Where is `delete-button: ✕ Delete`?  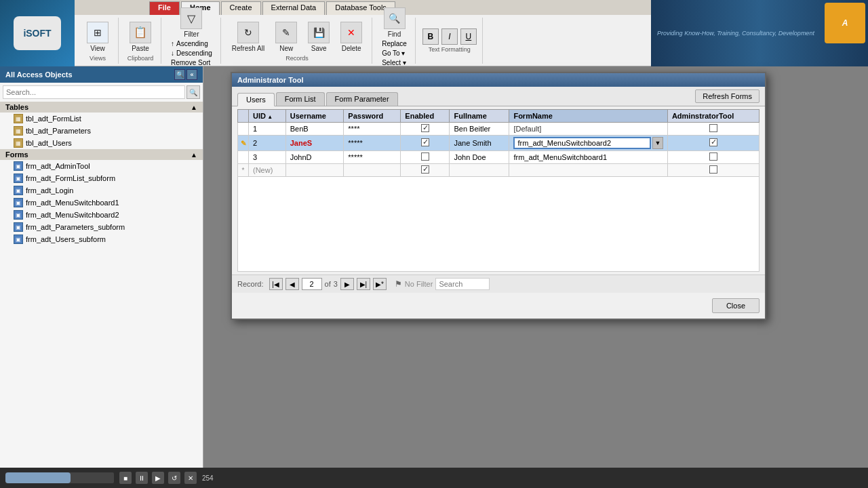
delete-button: ✕ Delete is located at coordinates (351, 37).